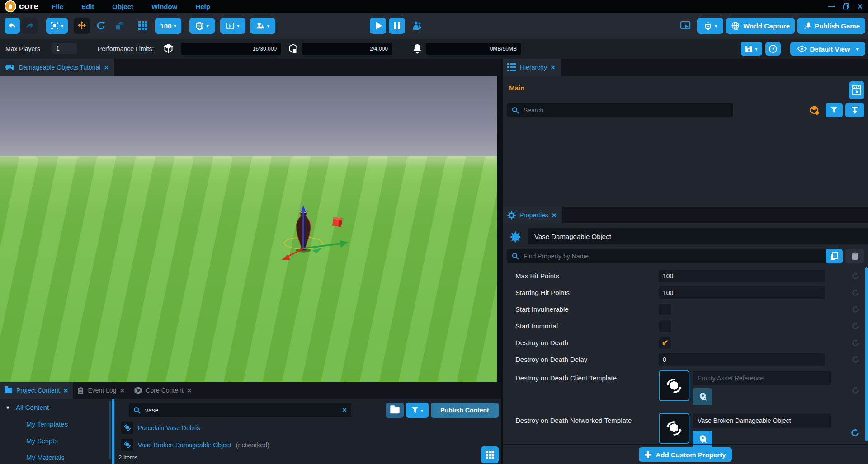  I want to click on screen-share-button, so click(685, 26).